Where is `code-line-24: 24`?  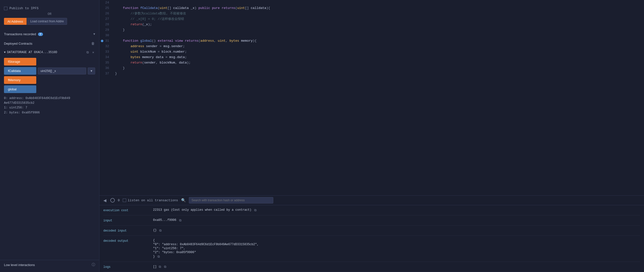 code-line-24: 24 is located at coordinates (372, 3).